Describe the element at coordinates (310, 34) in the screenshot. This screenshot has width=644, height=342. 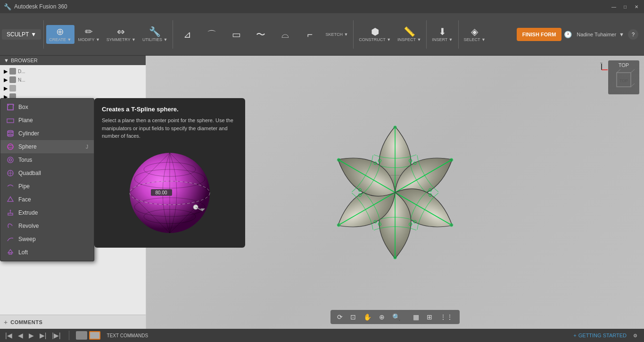
I see `chamfer-icon: ⌐` at that location.